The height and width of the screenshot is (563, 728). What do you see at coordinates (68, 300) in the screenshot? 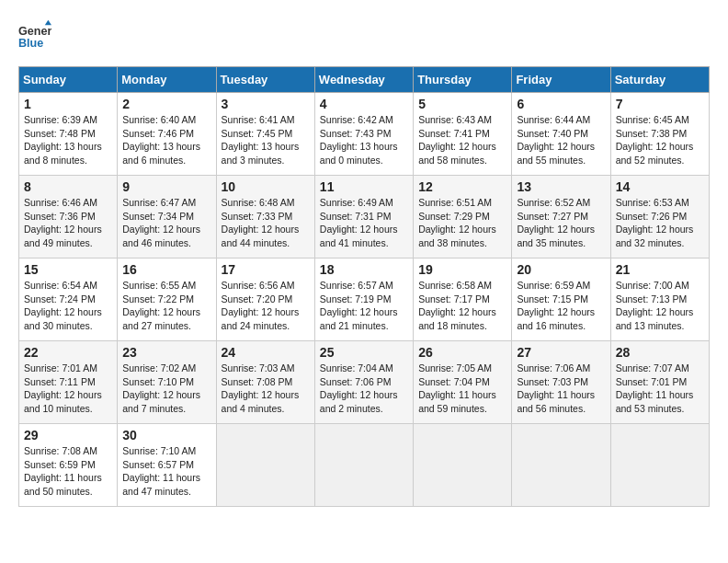
I see `calendar-cell: 15Sunrise: 6:54 AMSunset: 7:24 PMDayligh…` at bounding box center [68, 300].